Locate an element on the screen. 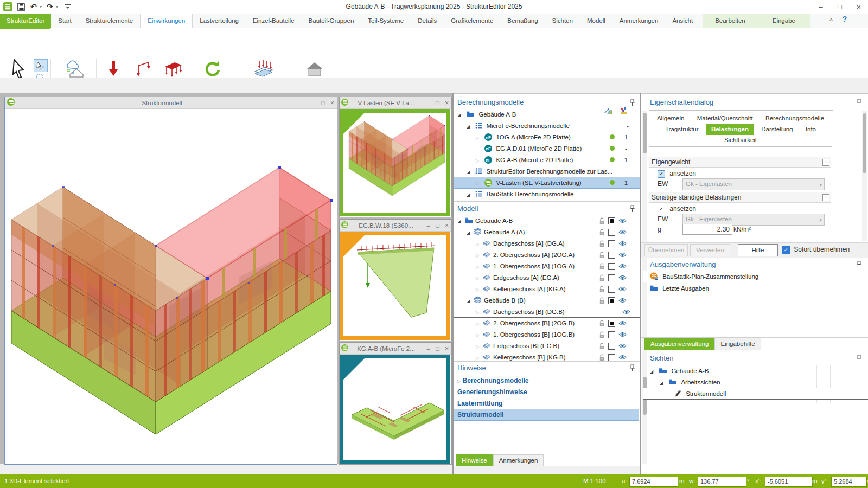  tree-row: ▷Kellergeschoss [A] (KG.A) is located at coordinates (521, 289).